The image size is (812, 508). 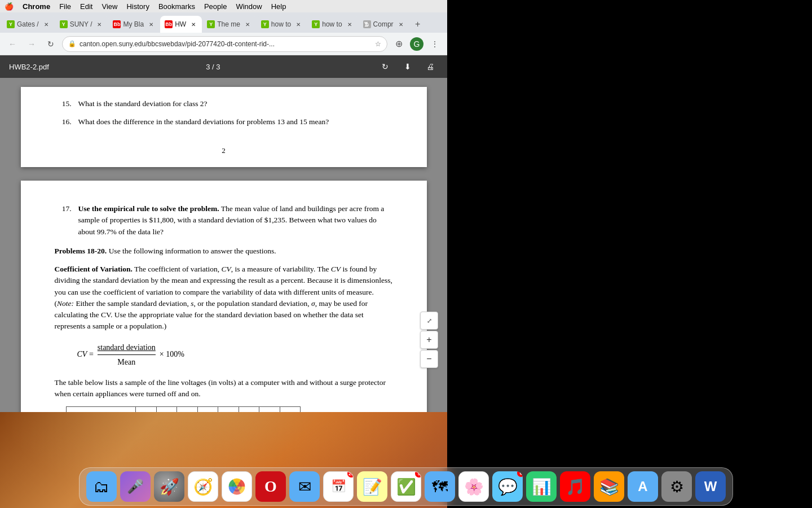 I want to click on q17-number: 17., so click(x=63, y=220).